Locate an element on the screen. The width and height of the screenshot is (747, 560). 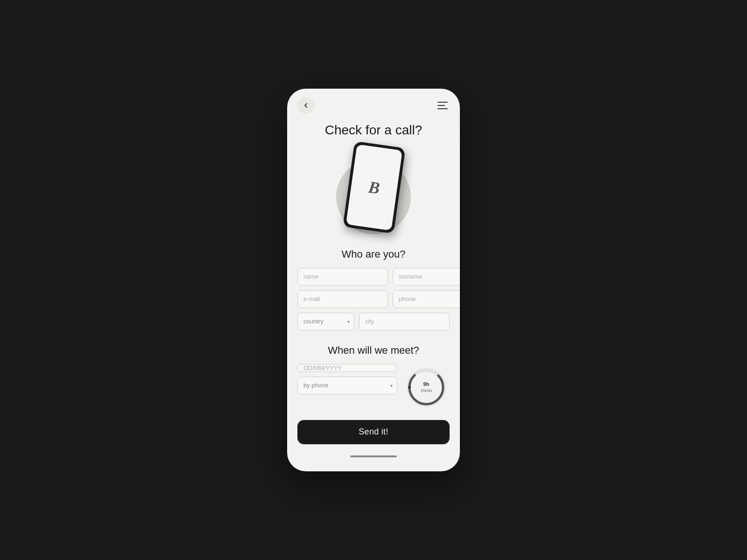
country-city-row: country ▾ is located at coordinates (374, 322).